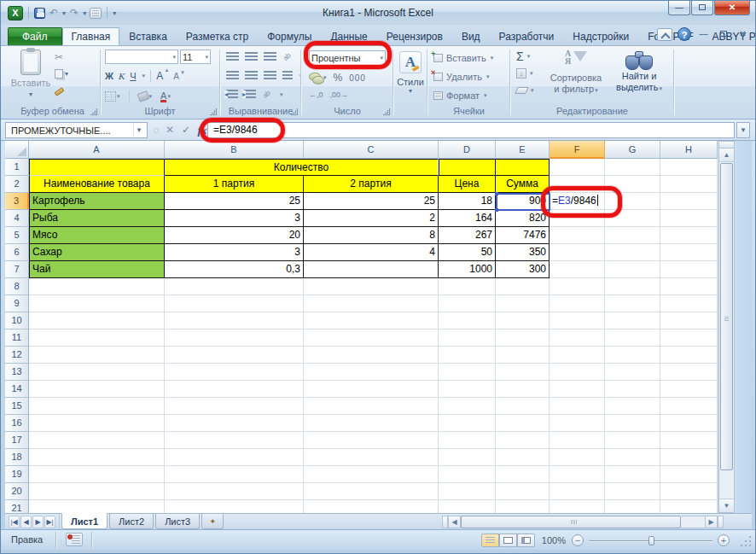 This screenshot has height=554, width=756. Describe the element at coordinates (689, 355) in the screenshot. I see `cell-h12` at that location.